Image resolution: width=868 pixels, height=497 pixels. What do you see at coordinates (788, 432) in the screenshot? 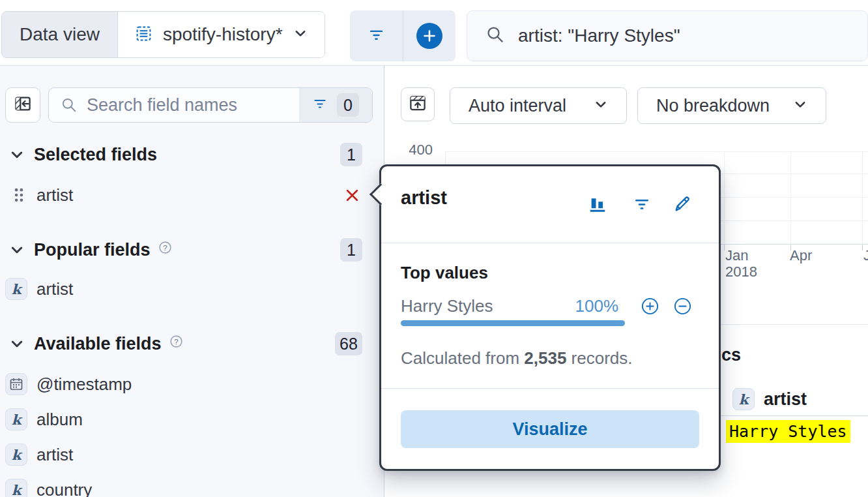
I see `highlighted-value: Harry Styles` at bounding box center [788, 432].